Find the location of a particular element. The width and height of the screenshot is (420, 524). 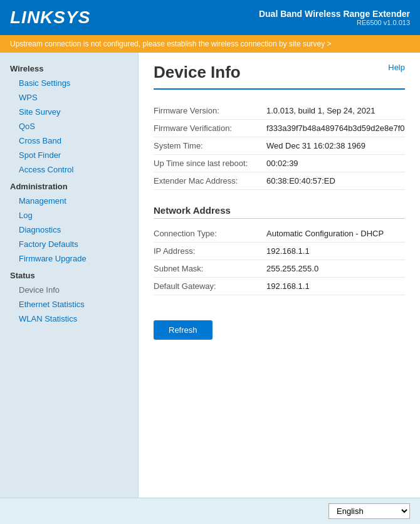

default-gateway-label: Default Gateway: is located at coordinates (210, 286).